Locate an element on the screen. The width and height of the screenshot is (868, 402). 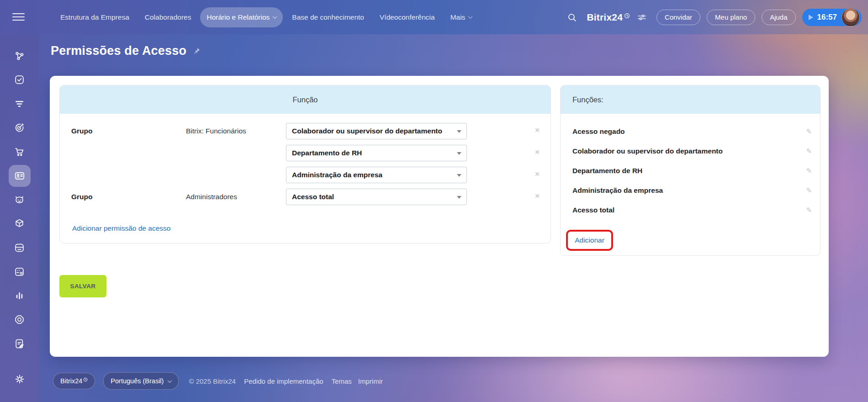
role-list-item: Acesso total ✎ is located at coordinates (692, 210).